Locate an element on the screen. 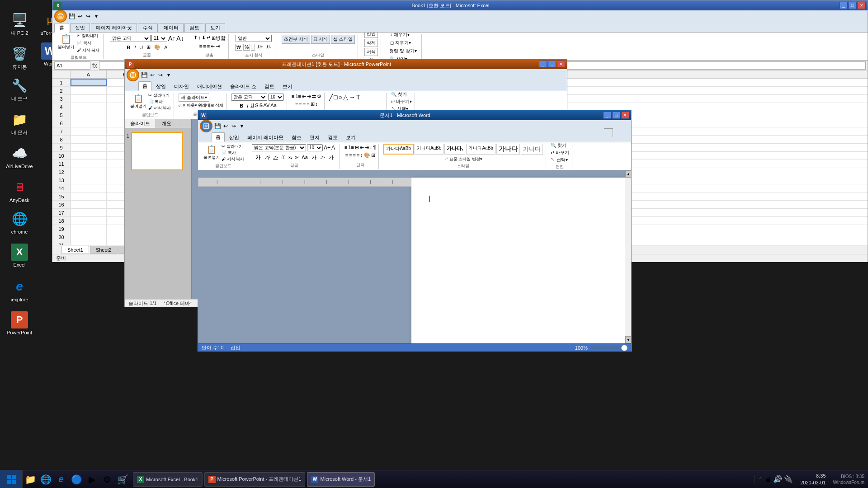 The image size is (868, 488). desktop-icon-mytools: 🔧 내 도구 is located at coordinates (19, 89).